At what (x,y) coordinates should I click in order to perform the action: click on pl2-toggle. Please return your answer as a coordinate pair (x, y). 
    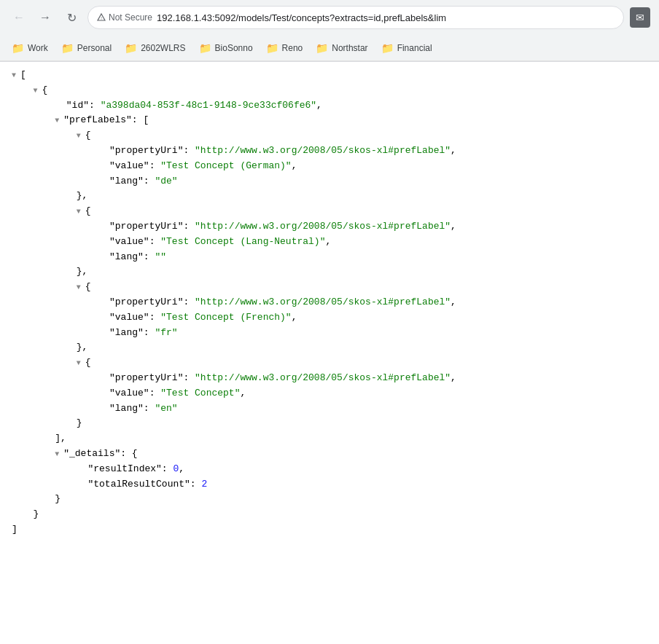
    Looking at the image, I should click on (81, 288).